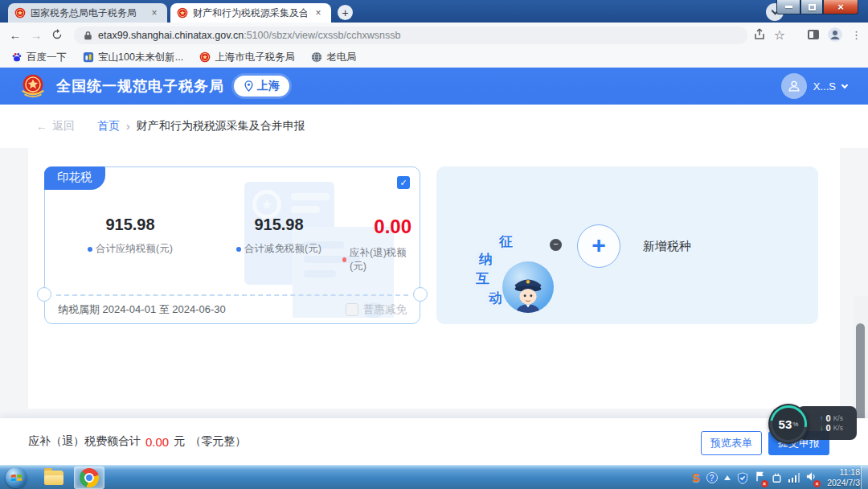 This screenshot has height=489, width=868. I want to click on discount-label: 普惠减免, so click(385, 310).